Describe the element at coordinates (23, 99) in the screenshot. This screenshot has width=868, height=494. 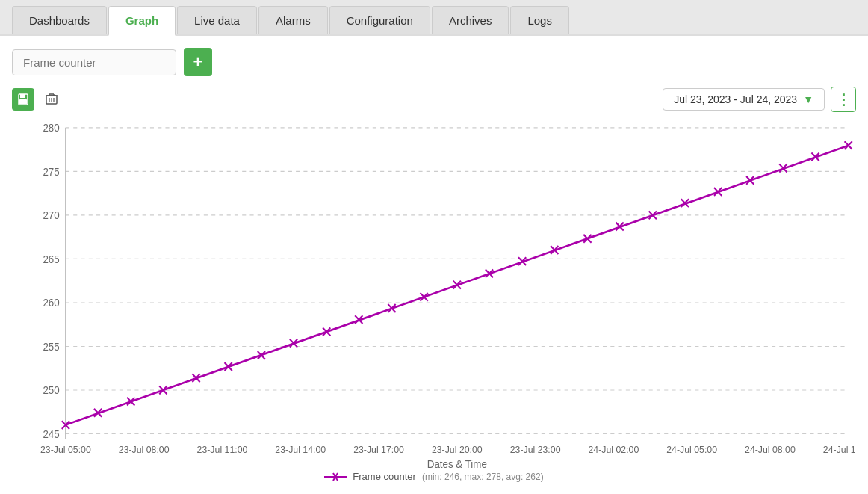
I see `save-icon` at that location.